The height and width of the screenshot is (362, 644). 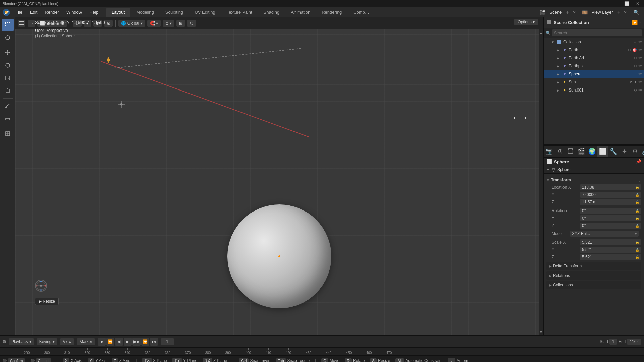 I want to click on s-key: S, so click(x=373, y=360).